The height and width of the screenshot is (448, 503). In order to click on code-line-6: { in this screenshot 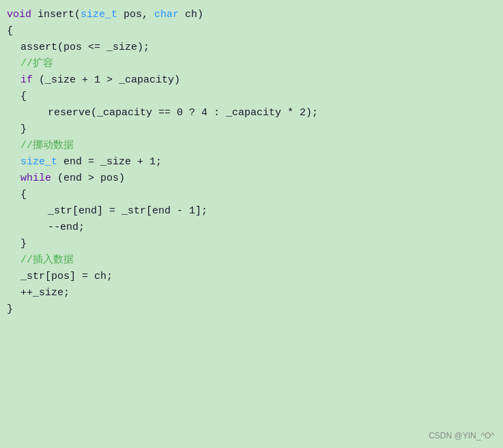, I will do `click(250, 97)`.